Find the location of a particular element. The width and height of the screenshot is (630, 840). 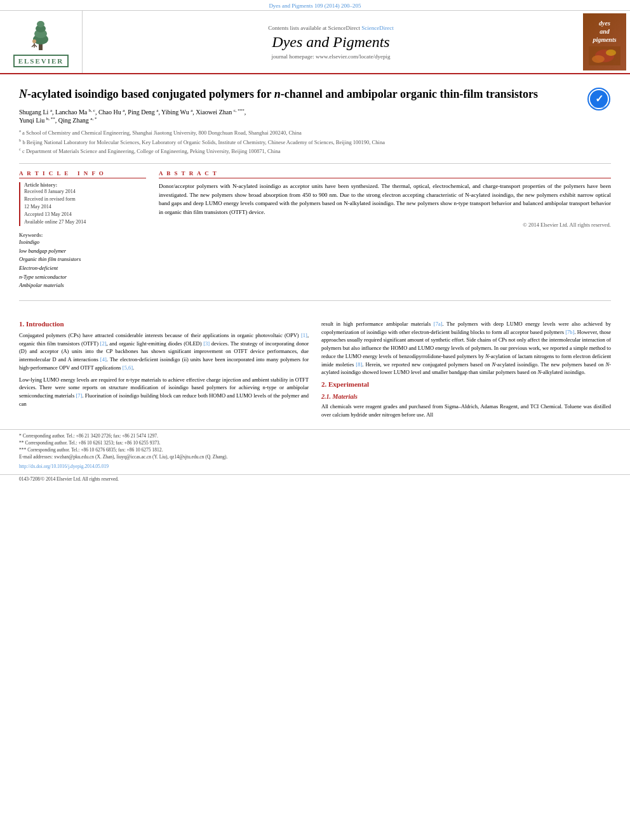

footnote-3: *** Corresponding author. Tel.: +86 10 6… is located at coordinates (315, 450).